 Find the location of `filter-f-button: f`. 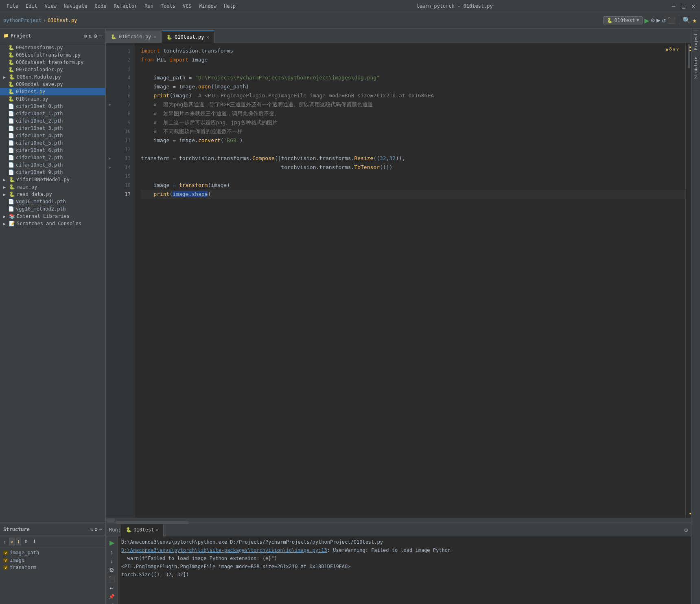

filter-f-button: f is located at coordinates (19, 542).